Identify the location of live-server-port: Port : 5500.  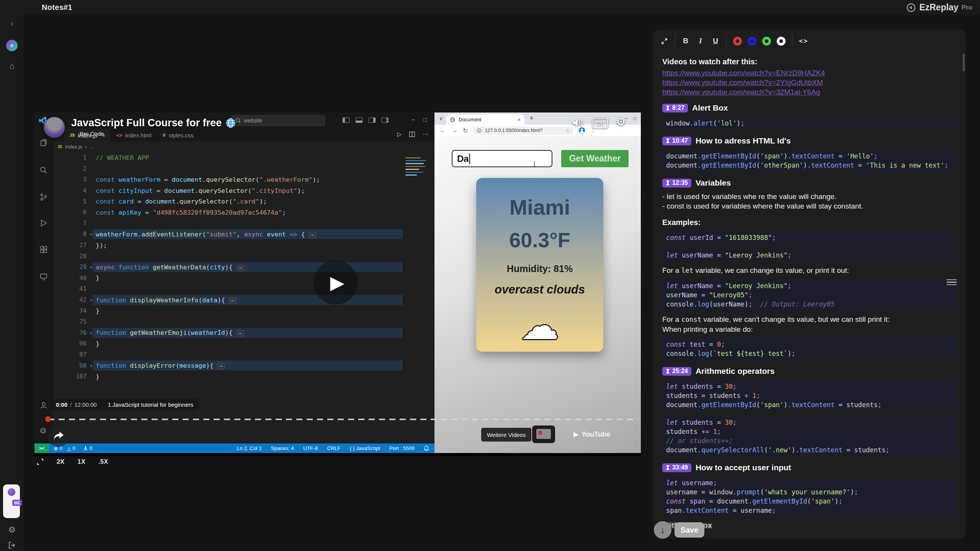
(402, 448).